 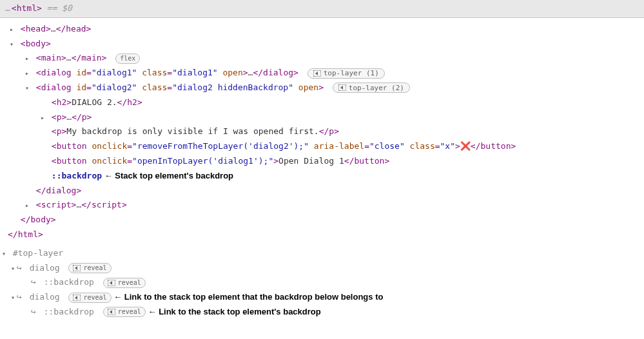 I want to click on head-node: <head>…</head>, so click(x=322, y=30).